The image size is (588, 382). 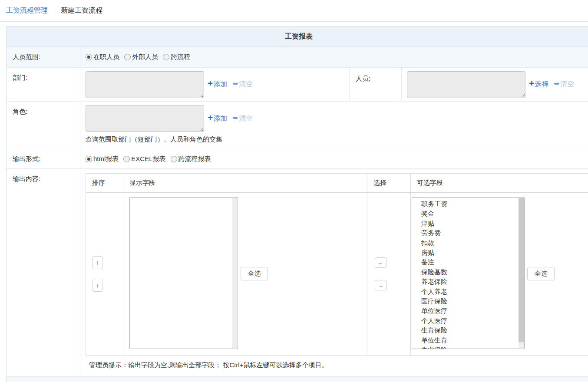 I want to click on header-sort: 排序, so click(x=105, y=183).